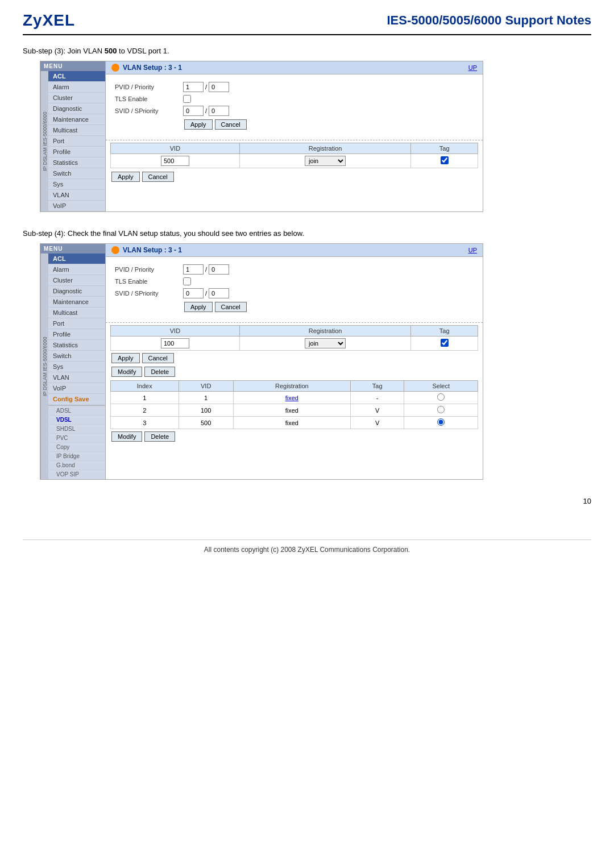 This screenshot has height=868, width=614. I want to click on apply-button1: Apply, so click(198, 124).